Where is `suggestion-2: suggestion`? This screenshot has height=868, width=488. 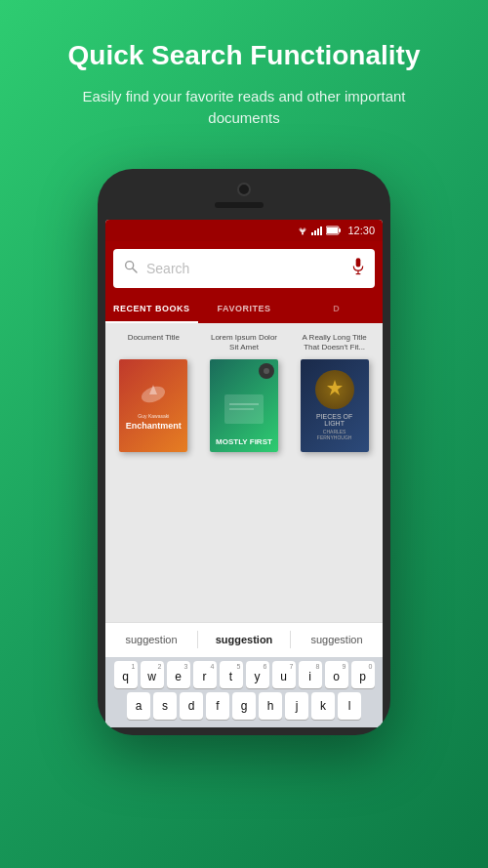 suggestion-2: suggestion is located at coordinates (244, 640).